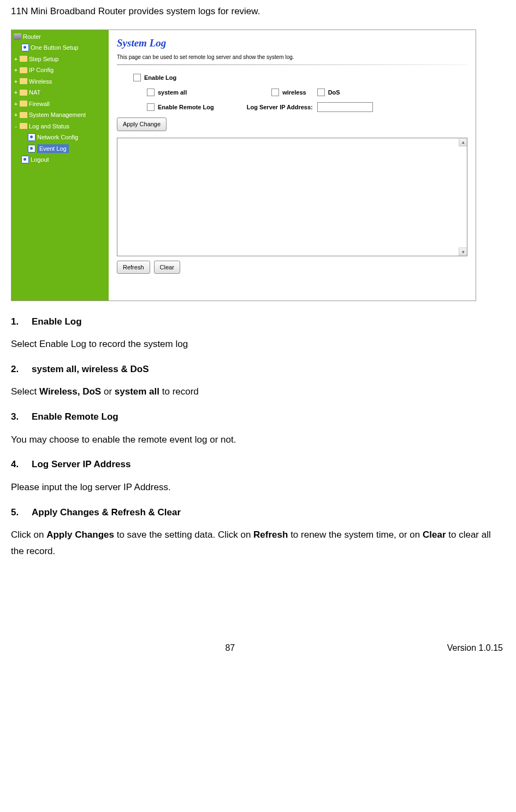  What do you see at coordinates (151, 92) in the screenshot?
I see `system-all-checkbox` at bounding box center [151, 92].